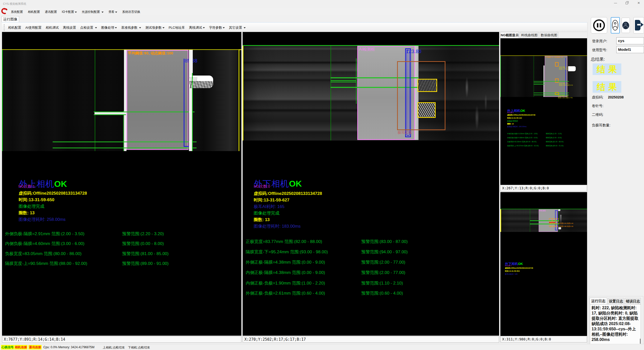 Image resolution: width=644 pixels, height=350 pixels. I want to click on tool-camera-debug: 相机调试, so click(52, 28).